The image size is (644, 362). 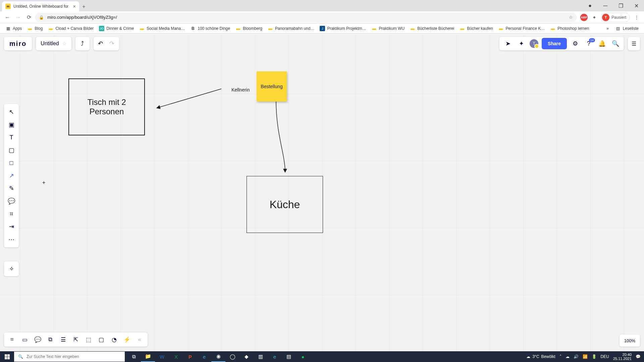 I want to click on bookmark-item: JODinner & Crime, so click(x=116, y=28).